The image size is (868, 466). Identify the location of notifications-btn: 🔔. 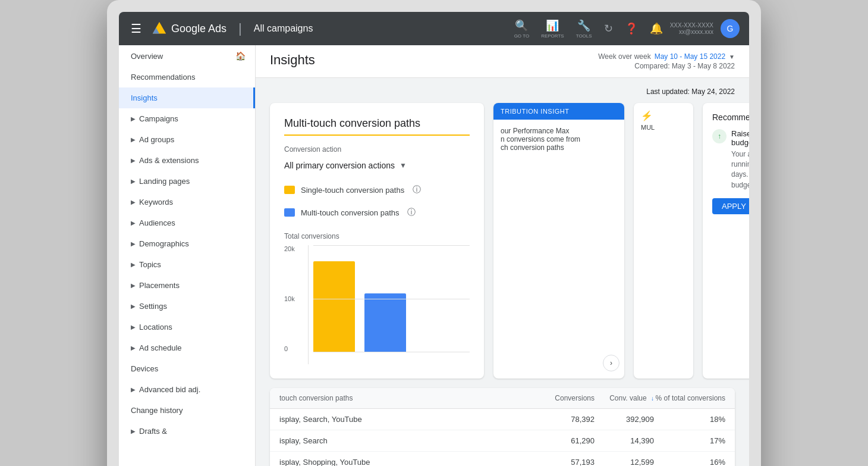
(656, 29).